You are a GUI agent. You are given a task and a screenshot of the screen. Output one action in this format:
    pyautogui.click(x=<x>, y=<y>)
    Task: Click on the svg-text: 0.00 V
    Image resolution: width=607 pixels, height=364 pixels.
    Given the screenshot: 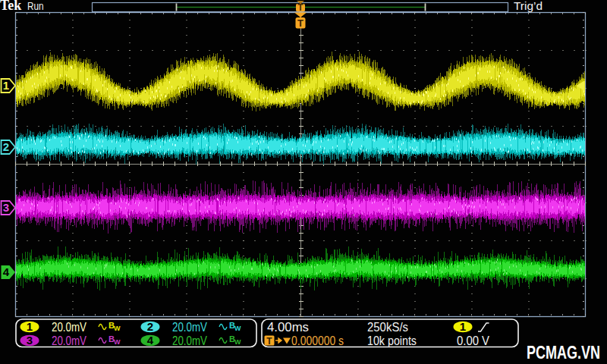 What is the action you would take?
    pyautogui.click(x=473, y=341)
    